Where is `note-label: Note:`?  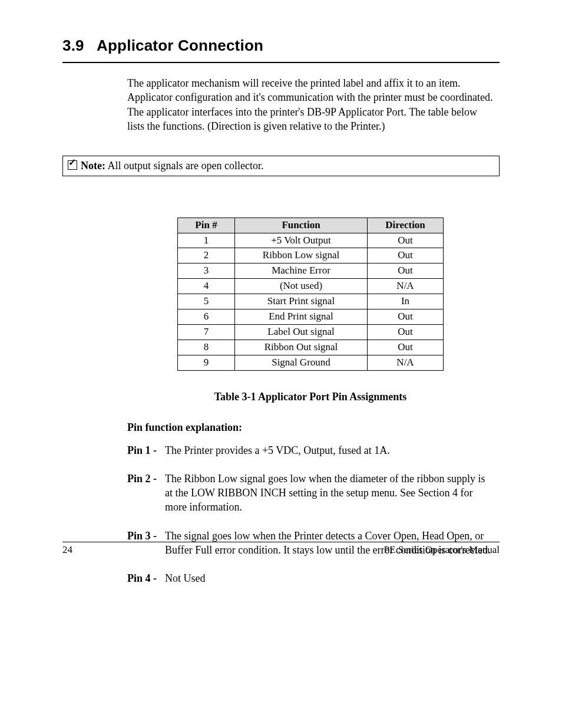
note-label: Note: is located at coordinates (93, 166).